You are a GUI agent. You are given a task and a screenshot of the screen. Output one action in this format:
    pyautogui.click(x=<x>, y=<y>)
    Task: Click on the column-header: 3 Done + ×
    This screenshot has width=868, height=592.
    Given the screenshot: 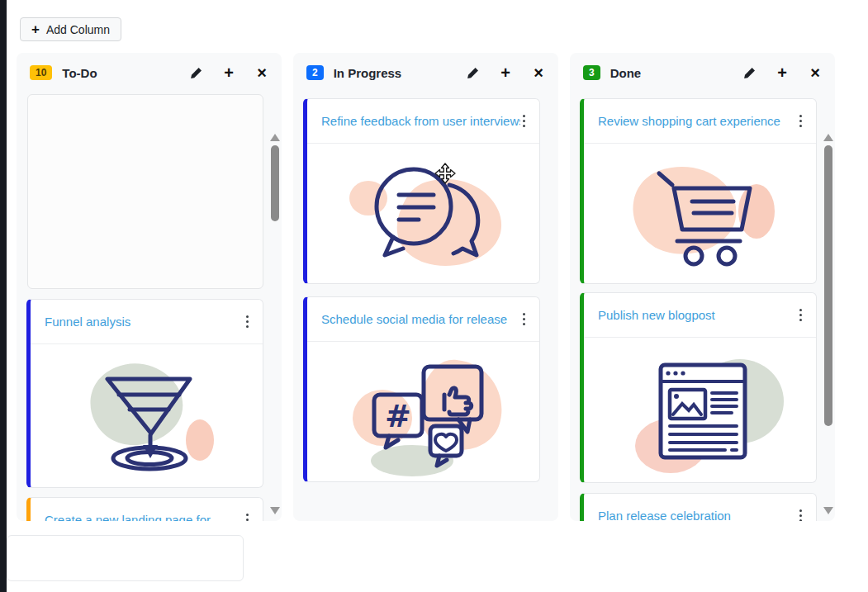 What is the action you would take?
    pyautogui.click(x=702, y=73)
    